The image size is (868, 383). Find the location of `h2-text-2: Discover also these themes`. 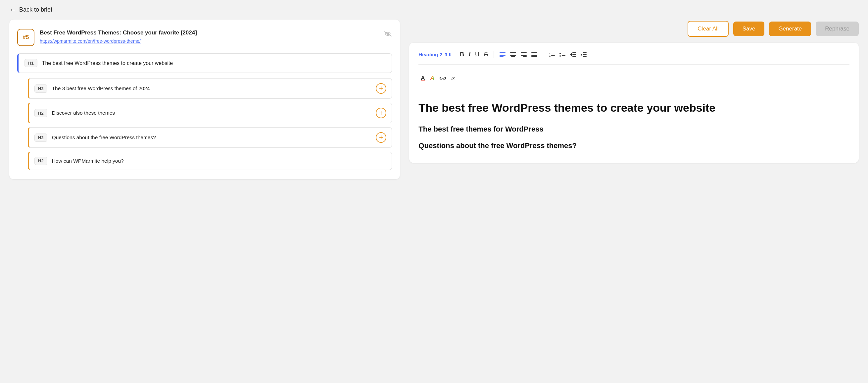

h2-text-2: Discover also these themes is located at coordinates (212, 113).